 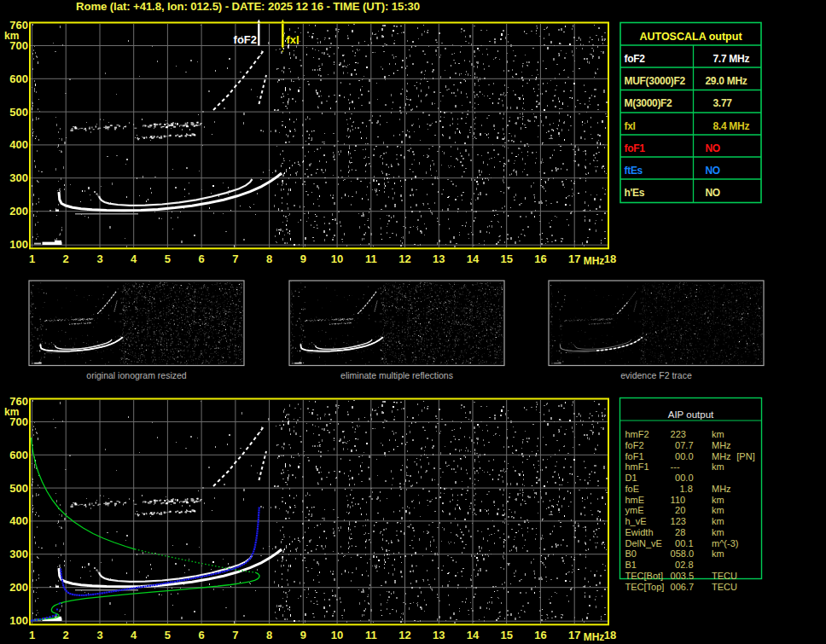 I want to click on svg-text: 123, so click(x=678, y=521).